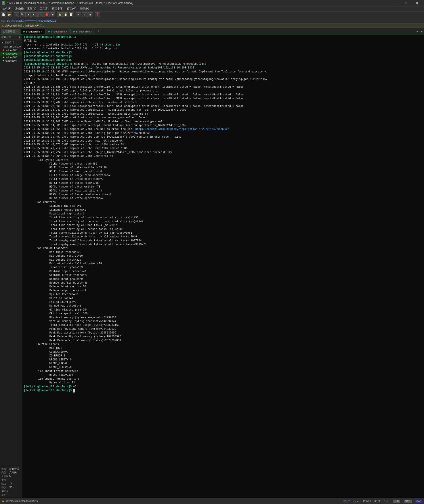 The image size is (424, 504). What do you see at coordinates (223, 371) in the screenshot?
I see `term-line-85: File Input Format Counters` at bounding box center [223, 371].